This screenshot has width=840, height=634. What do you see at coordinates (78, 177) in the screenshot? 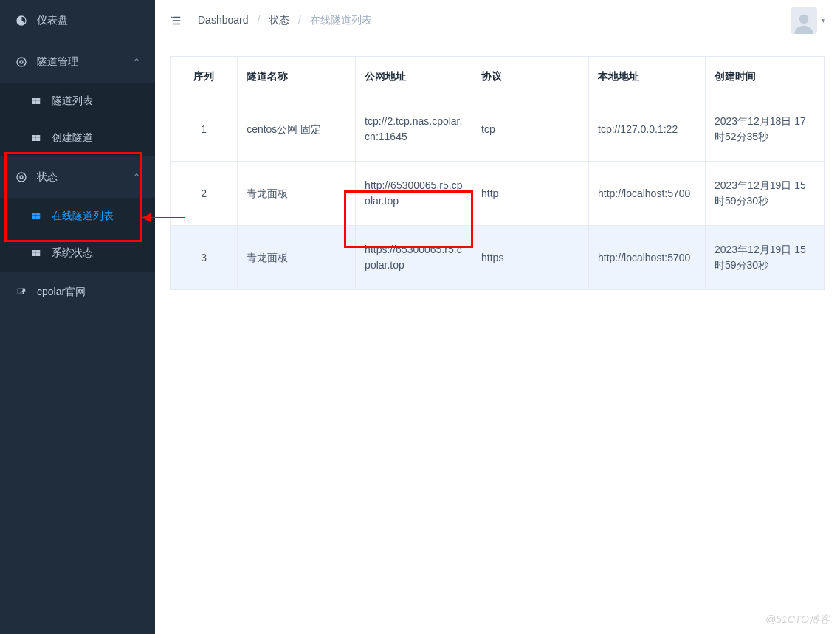
I see `sidebar-item-status: 状态 ⌃` at bounding box center [78, 177].